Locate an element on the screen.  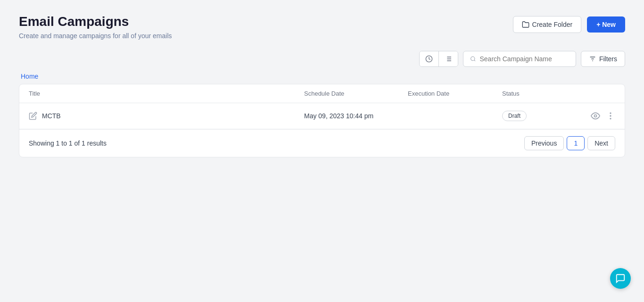
preview-icon is located at coordinates (595, 116).